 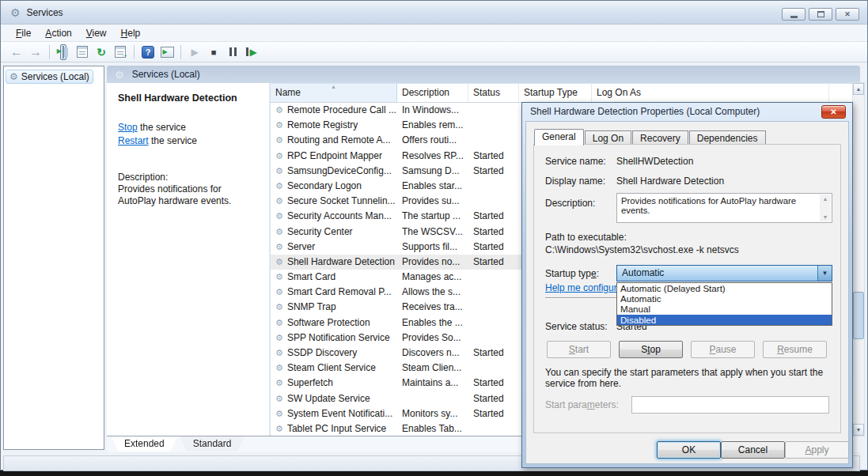 What do you see at coordinates (725, 208) in the screenshot?
I see `description-textbox: Provides notifications for AutoPlay hard…` at bounding box center [725, 208].